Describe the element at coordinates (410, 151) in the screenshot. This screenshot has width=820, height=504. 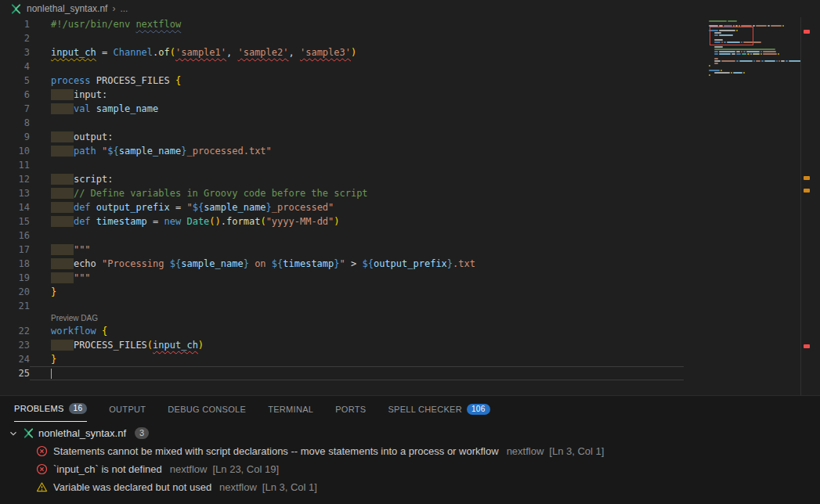
I see `code-line-10: 10 path "${sample_name}_processed.txt"` at that location.